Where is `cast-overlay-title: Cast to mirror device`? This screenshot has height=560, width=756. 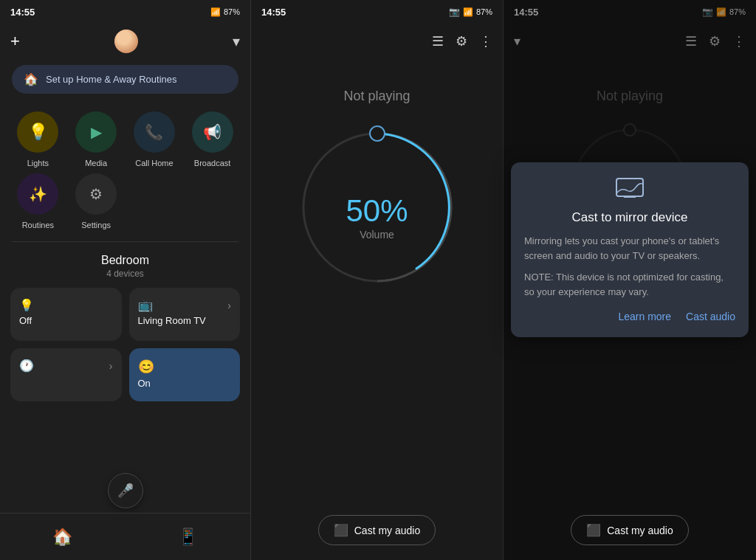 cast-overlay-title: Cast to mirror device is located at coordinates (630, 218).